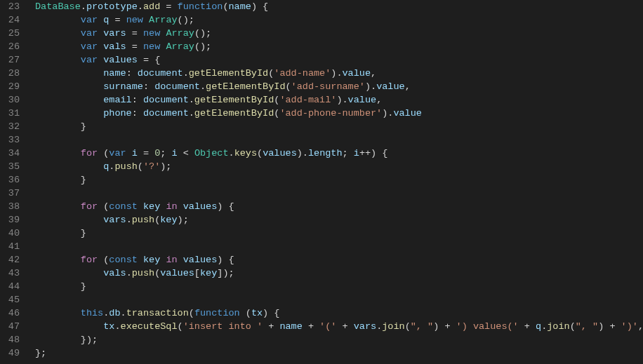 This screenshot has width=643, height=364. I want to click on token-ctrl: in, so click(171, 206).